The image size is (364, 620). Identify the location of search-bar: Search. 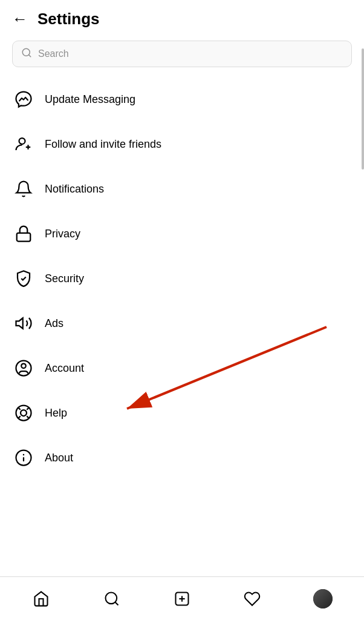
(182, 54).